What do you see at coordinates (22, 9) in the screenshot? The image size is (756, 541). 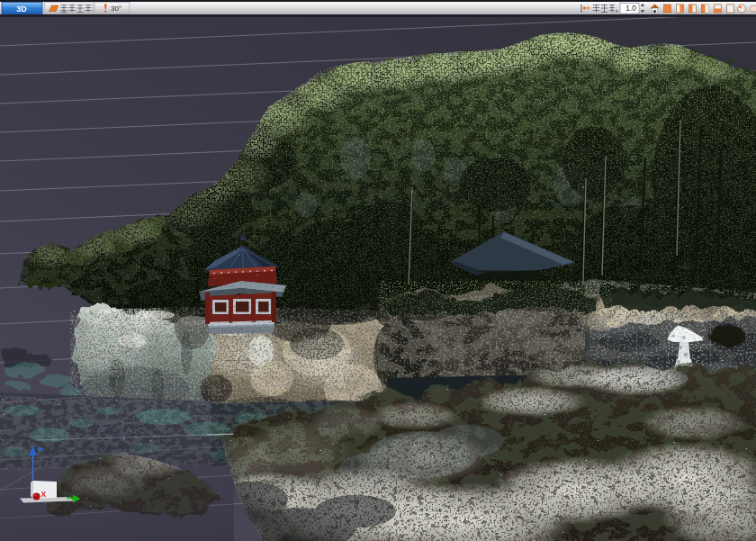 I see `svg-text: 3D` at bounding box center [22, 9].